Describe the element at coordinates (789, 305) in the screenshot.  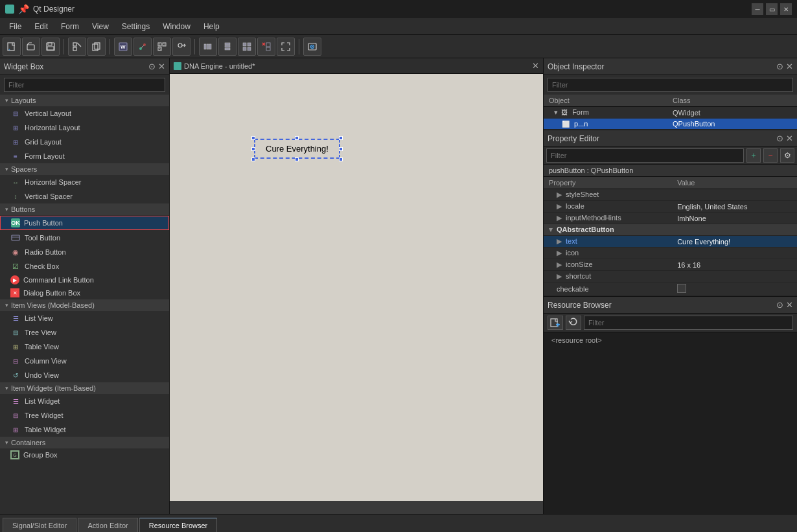
I see `resource-browser-close-icon: ✕` at that location.